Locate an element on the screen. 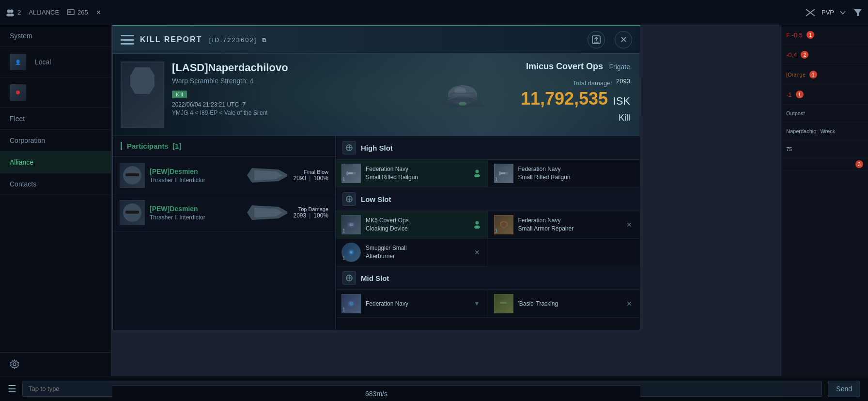 The width and height of the screenshot is (868, 401). copy-icon: ⧉ is located at coordinates (264, 40).